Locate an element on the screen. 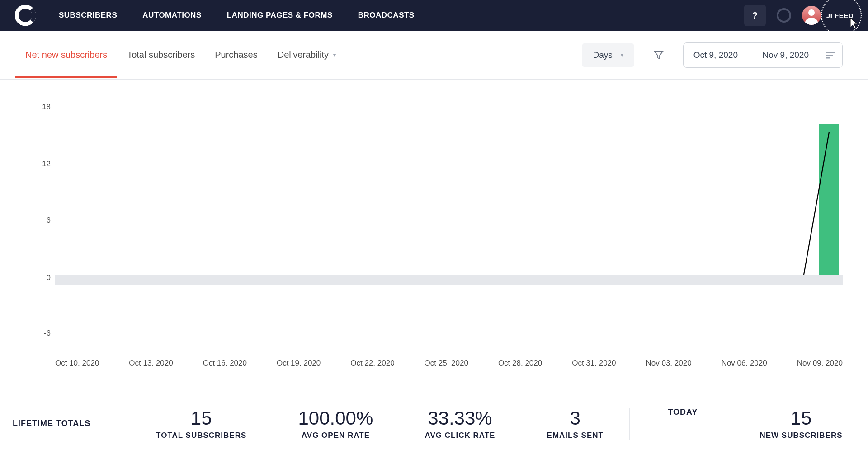  avatar-icon is located at coordinates (811, 15).